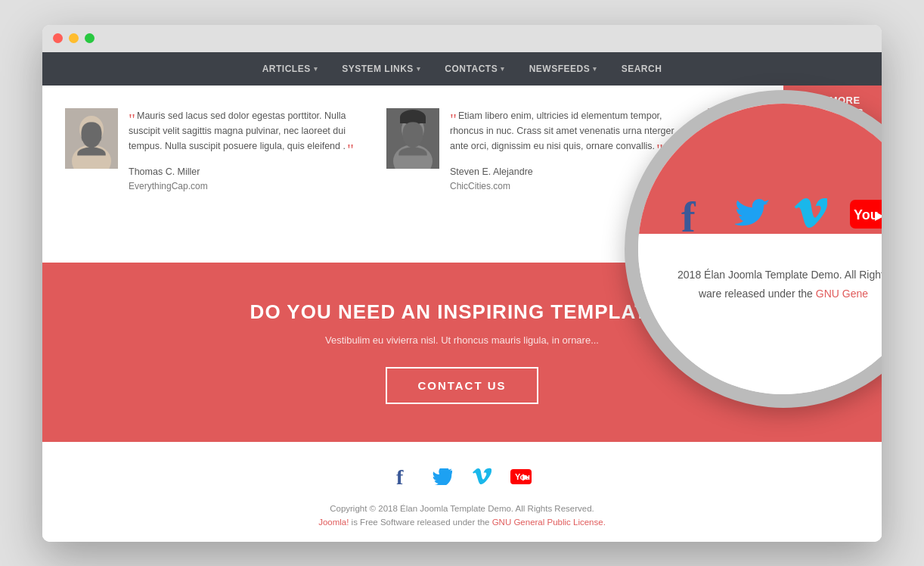  What do you see at coordinates (442, 477) in the screenshot?
I see `twitter-icon` at bounding box center [442, 477].